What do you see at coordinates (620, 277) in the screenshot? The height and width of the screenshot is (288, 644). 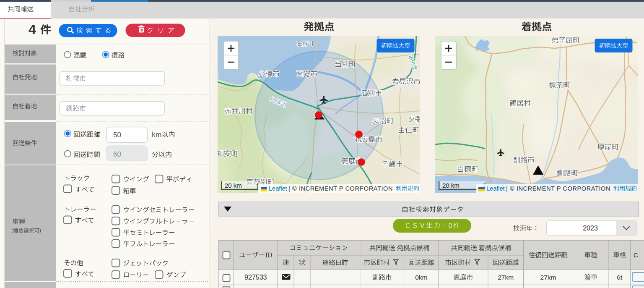 I see `svg-text: 6t` at bounding box center [620, 277].